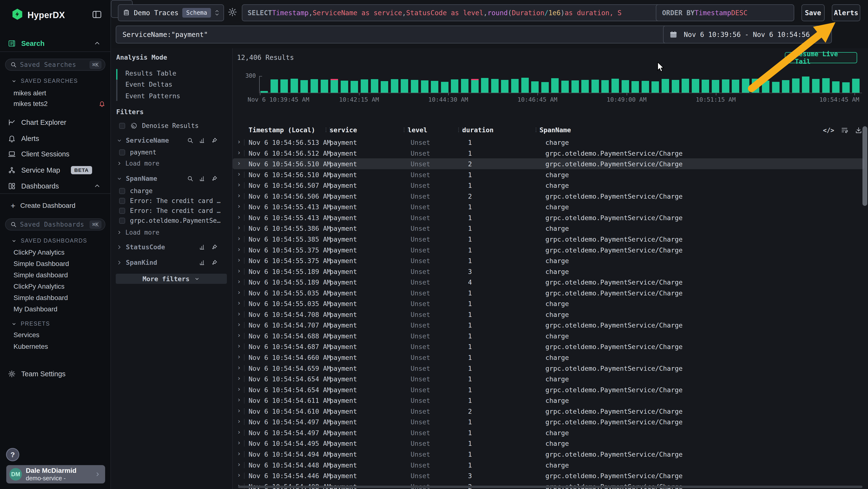 The width and height of the screenshot is (868, 489). I want to click on mode-event-deltas: Event Deltas, so click(149, 84).